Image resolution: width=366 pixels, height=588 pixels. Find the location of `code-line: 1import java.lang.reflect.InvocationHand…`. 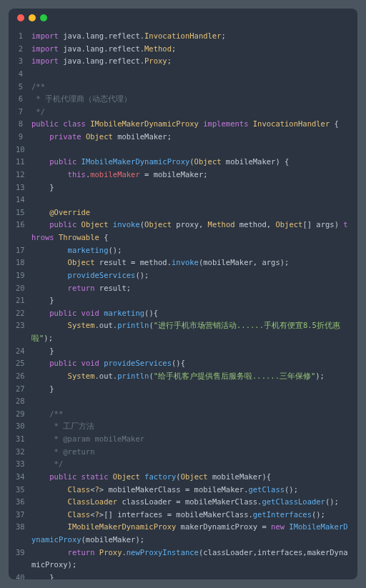

code-line: 1import java.lang.reflect.InvocationHand… is located at coordinates (183, 36).